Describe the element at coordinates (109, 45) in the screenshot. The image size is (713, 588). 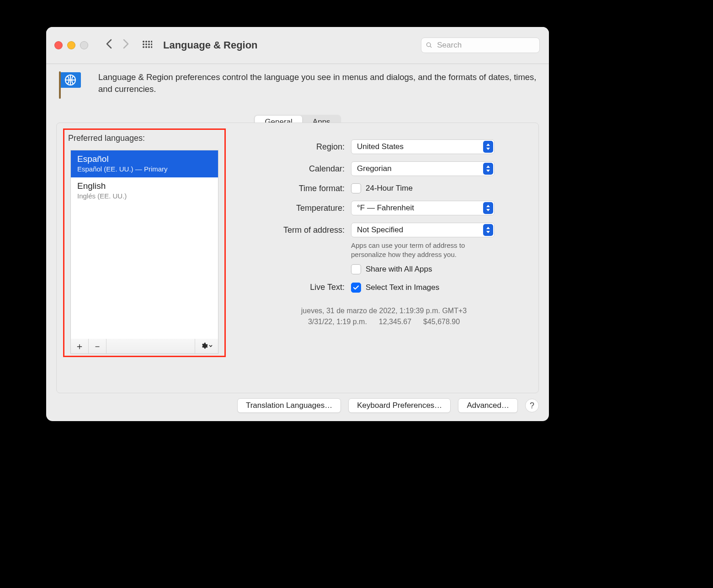
I see `back-button` at that location.